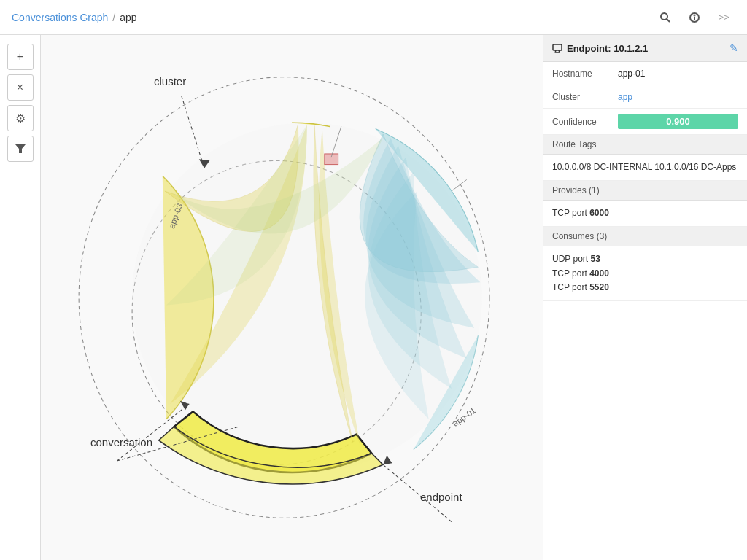 The image size is (747, 560). What do you see at coordinates (678, 74) in the screenshot?
I see `hostname-value: app-01` at bounding box center [678, 74].